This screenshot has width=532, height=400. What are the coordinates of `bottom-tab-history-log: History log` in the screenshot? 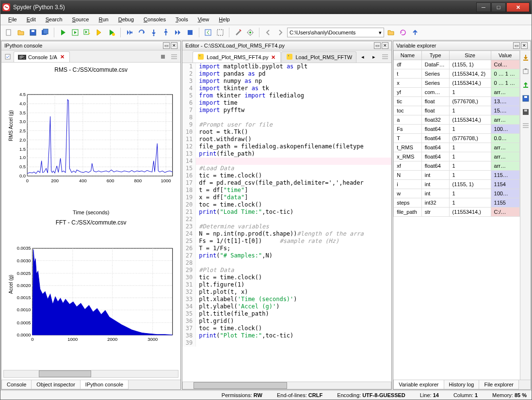 It's located at (462, 385).